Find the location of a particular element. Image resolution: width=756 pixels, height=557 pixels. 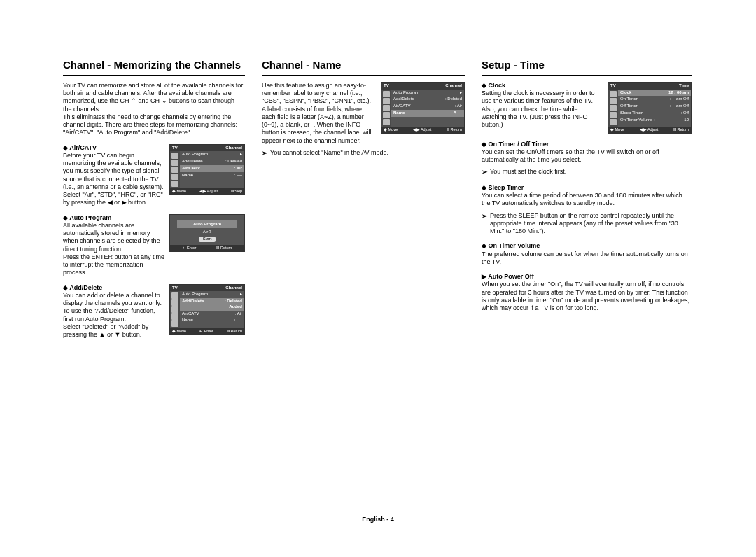

body-autoprogram: All available channels are automatically… is located at coordinates (114, 249).